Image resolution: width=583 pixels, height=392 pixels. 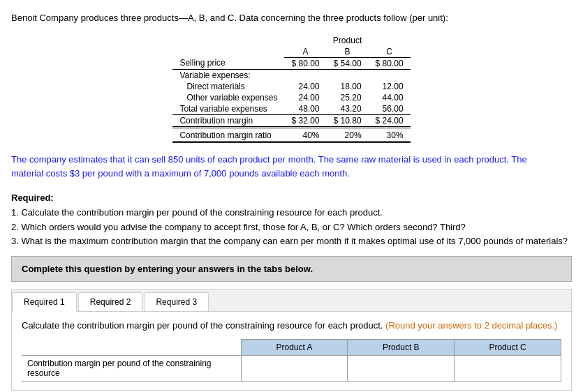 What do you see at coordinates (390, 121) in the screenshot?
I see `table-row-value: $ 24.00` at bounding box center [390, 121].